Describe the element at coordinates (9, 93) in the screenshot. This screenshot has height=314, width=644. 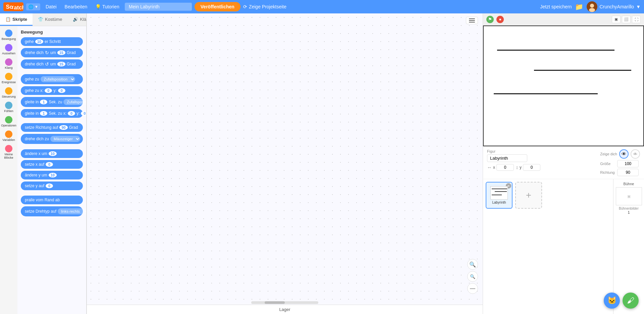
I see `cat-steuerung: Steuerung` at that location.